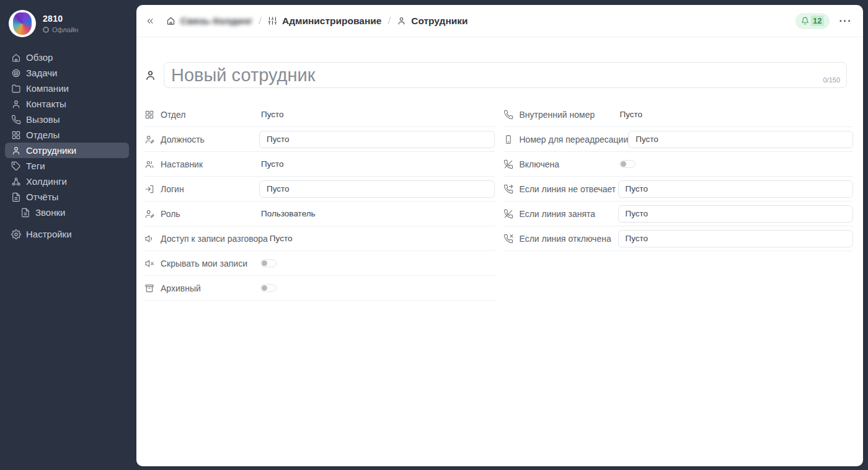  I want to click on sidebar-item-overview: Обзор, so click(67, 57).